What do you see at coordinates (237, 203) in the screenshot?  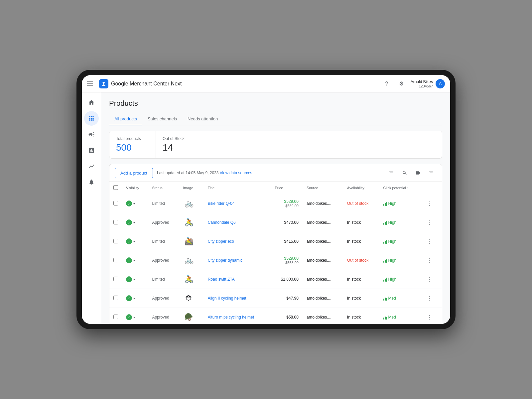 I see `row-title: Bike rider Q-04` at bounding box center [237, 203].